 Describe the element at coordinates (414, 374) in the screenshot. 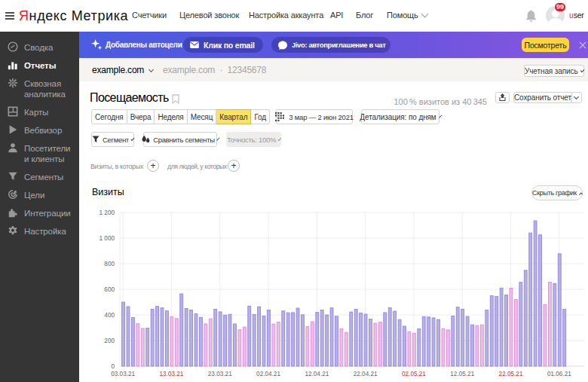

I see `svg-text: 02.05.21` at that location.